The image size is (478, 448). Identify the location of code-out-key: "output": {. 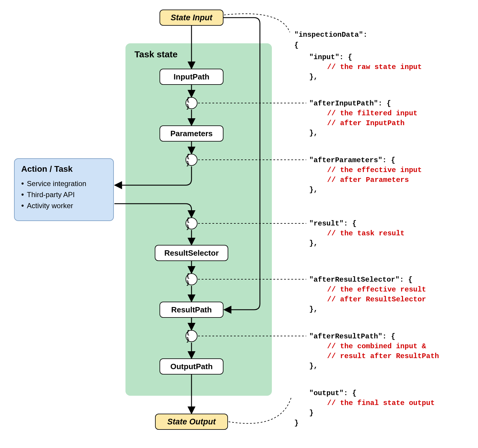
(333, 393).